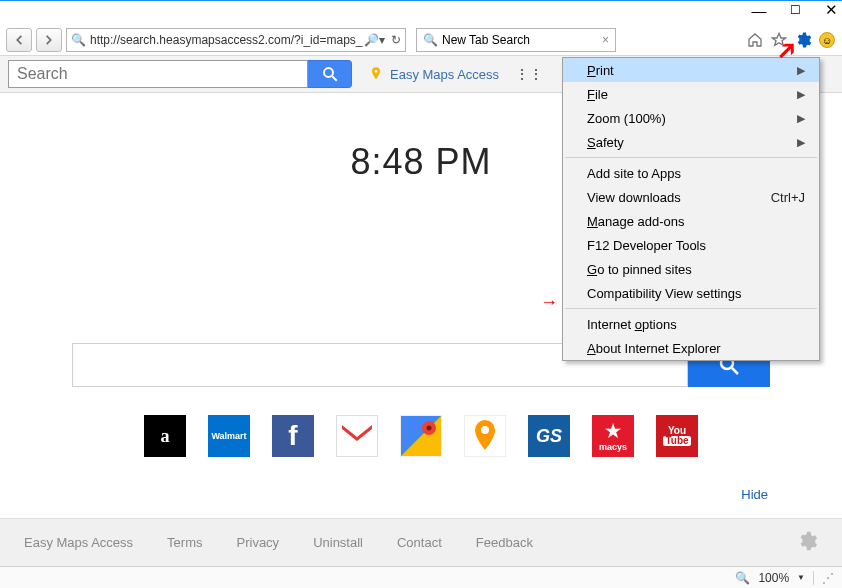 The image size is (842, 588). Describe the element at coordinates (421, 436) in the screenshot. I see `gmaps-icon` at that location.